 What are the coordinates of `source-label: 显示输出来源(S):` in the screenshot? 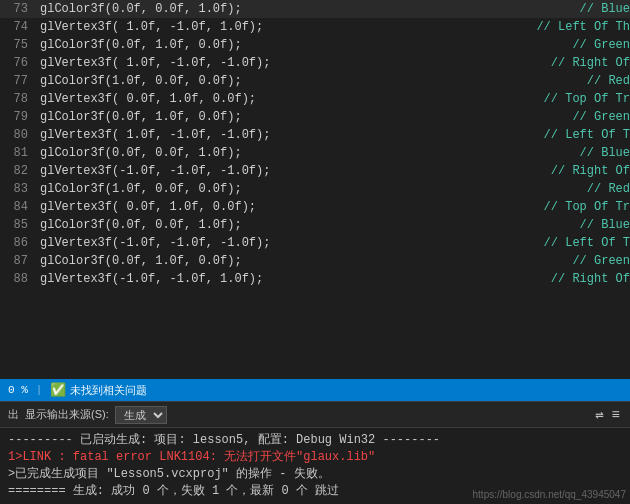 It's located at (67, 414).